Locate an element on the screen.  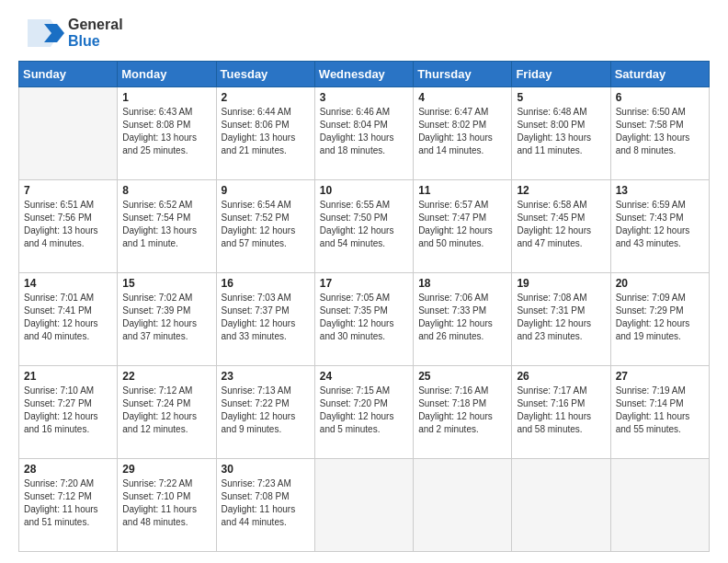
day-number: 20 is located at coordinates (660, 283).